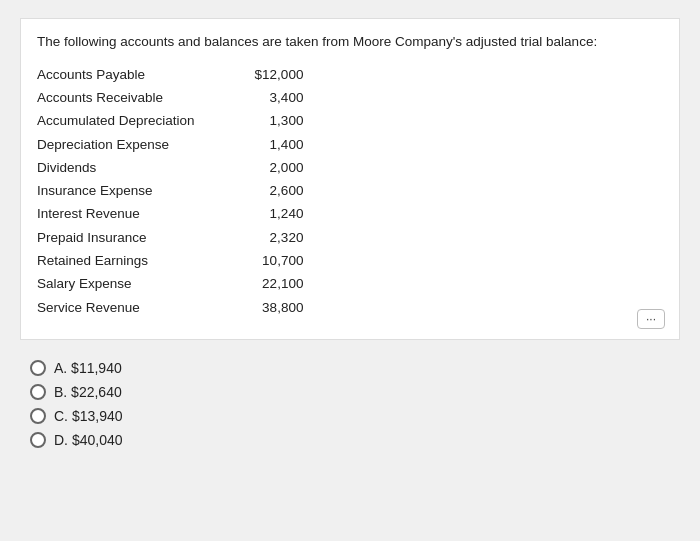  I want to click on option-item-3: D. $40,040, so click(350, 440).